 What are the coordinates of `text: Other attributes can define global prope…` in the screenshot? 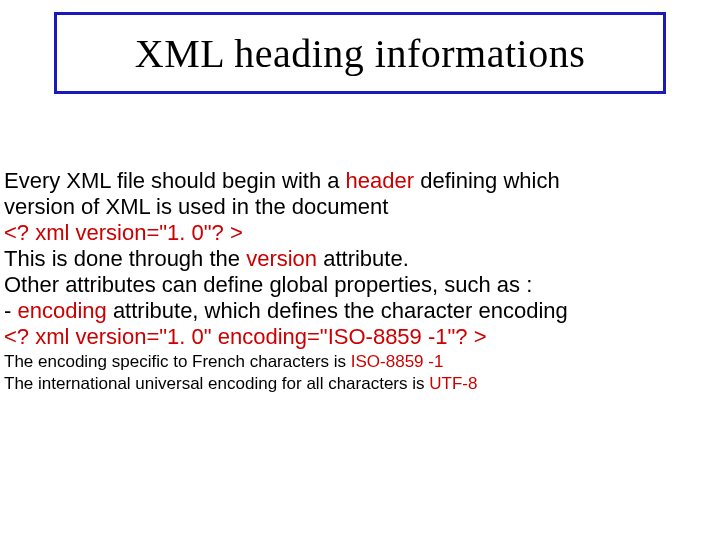 It's located at (268, 284).